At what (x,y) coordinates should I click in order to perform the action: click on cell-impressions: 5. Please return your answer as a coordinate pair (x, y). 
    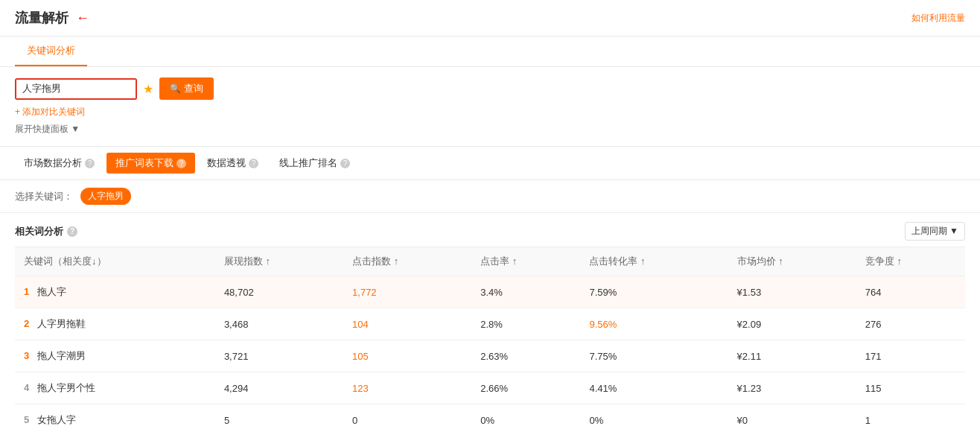
    Looking at the image, I should click on (279, 416).